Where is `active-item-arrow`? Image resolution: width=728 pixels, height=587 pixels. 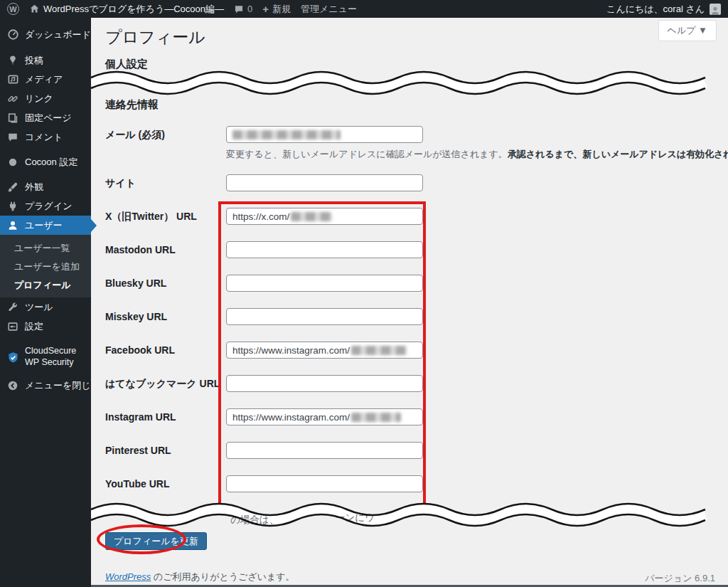
active-item-arrow is located at coordinates (94, 226).